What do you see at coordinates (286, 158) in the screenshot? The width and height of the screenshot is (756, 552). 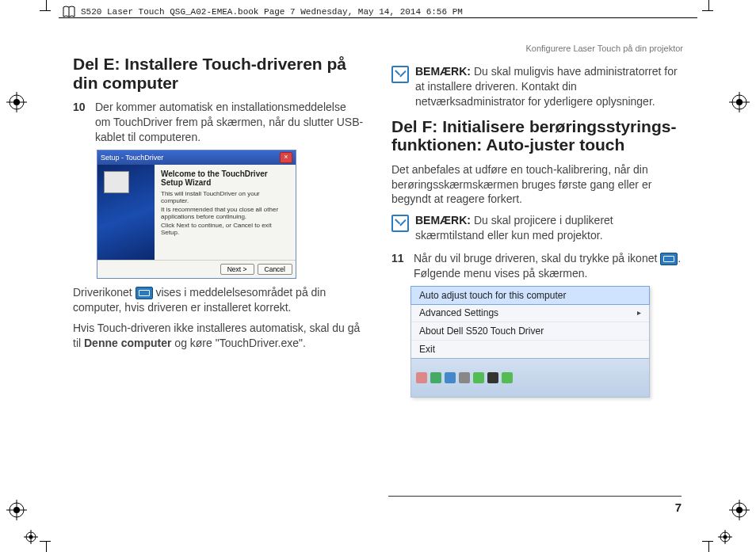 I see `close-icon: ×` at bounding box center [286, 158].